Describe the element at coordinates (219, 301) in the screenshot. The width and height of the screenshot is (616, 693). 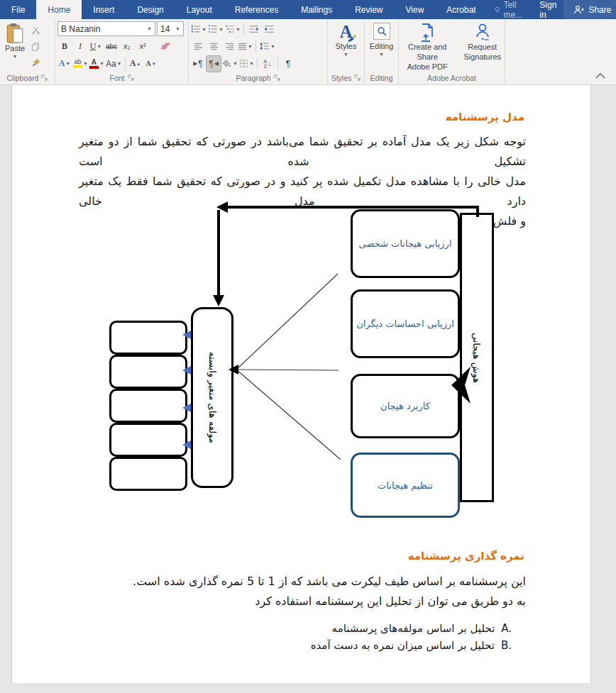
I see `down-arrowhead-icon` at that location.